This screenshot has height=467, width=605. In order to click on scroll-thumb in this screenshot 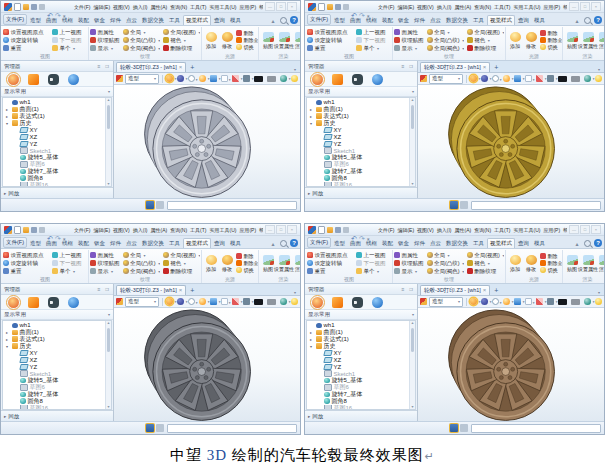, I will do `click(108, 117)`.